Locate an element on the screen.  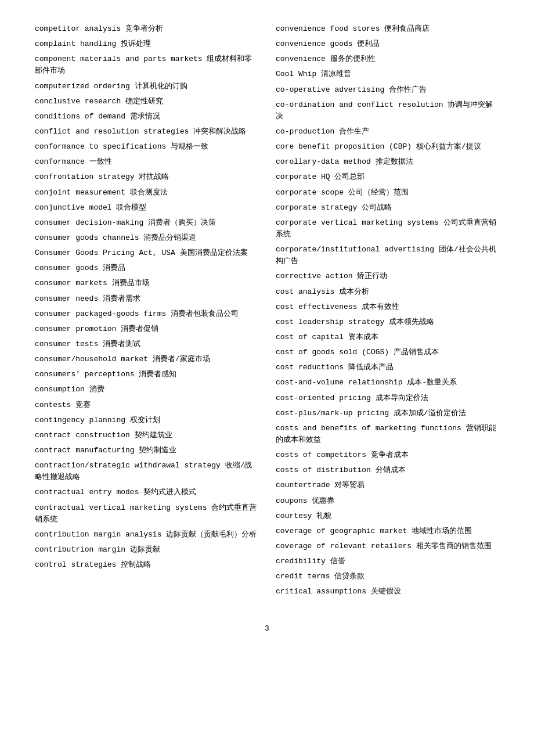
list-item: convenience food stores 便利食品商店 is located at coordinates (388, 29).